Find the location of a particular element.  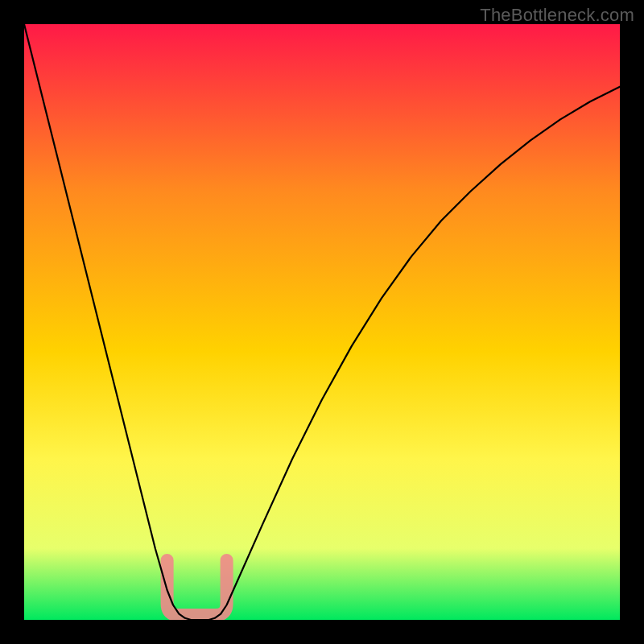

watermark-label: TheBottleneck.com is located at coordinates (557, 15).